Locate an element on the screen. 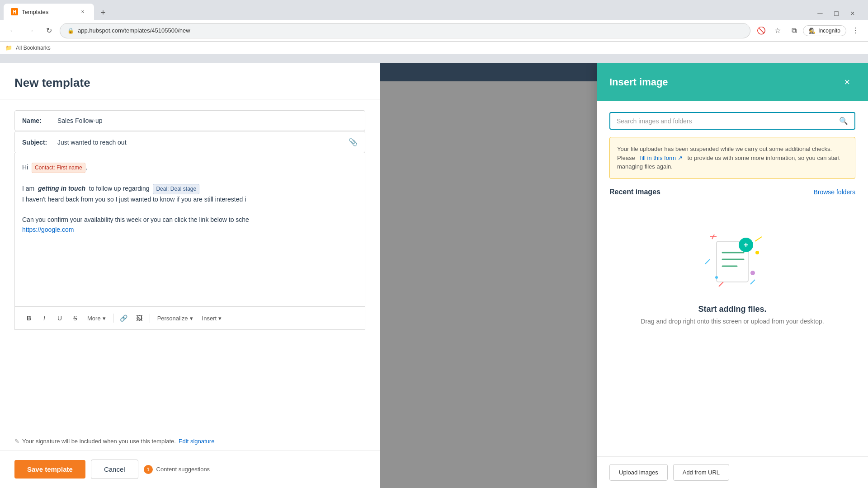 This screenshot has height=488, width=868. bookmark-icon: ☆ is located at coordinates (778, 31).